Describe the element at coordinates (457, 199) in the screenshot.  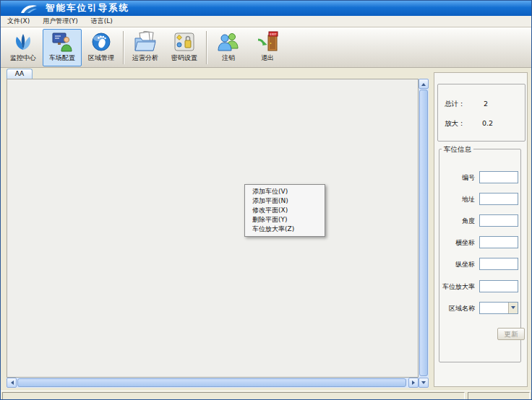
I see `address-label: 地址` at that location.